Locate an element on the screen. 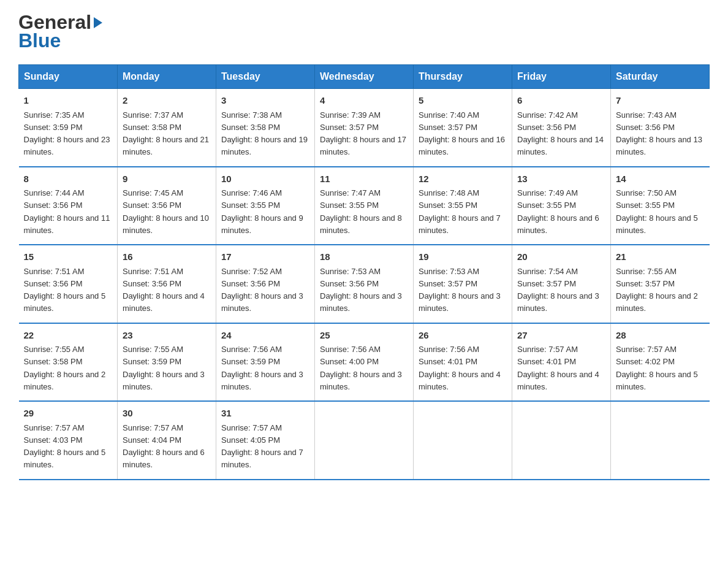 The height and width of the screenshot is (563, 728). day-cell: 2Sunrise: 7:37 AMSunset: 3:58 PMDaylight… is located at coordinates (167, 128).